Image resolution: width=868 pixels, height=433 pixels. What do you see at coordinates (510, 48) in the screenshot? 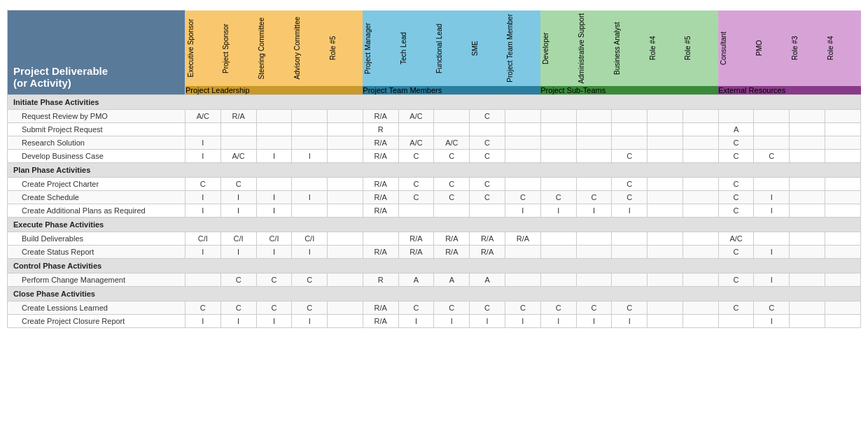
I see `role-label-9: Project Team Member` at bounding box center [510, 48].